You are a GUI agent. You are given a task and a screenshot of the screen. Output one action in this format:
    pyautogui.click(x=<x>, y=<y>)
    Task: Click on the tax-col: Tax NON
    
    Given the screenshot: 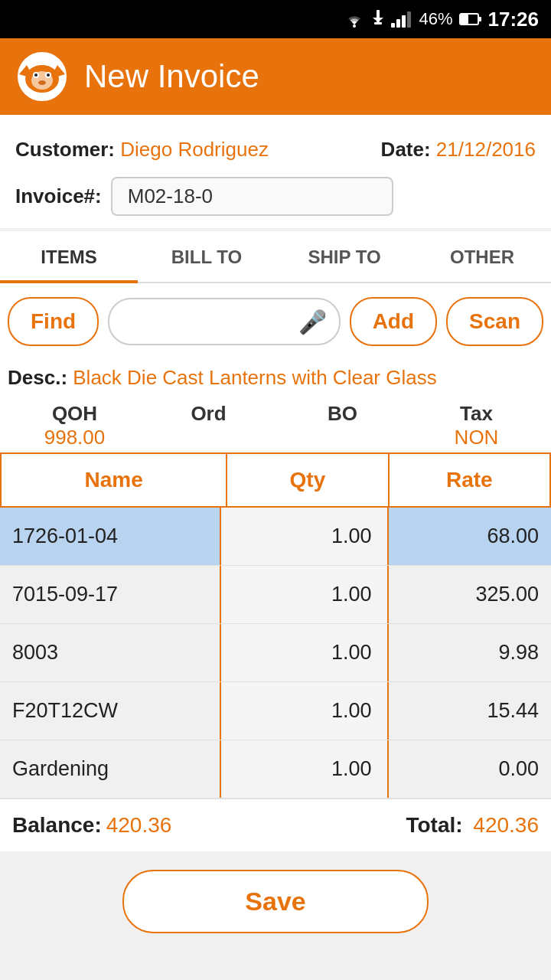 What is the action you would take?
    pyautogui.click(x=476, y=426)
    